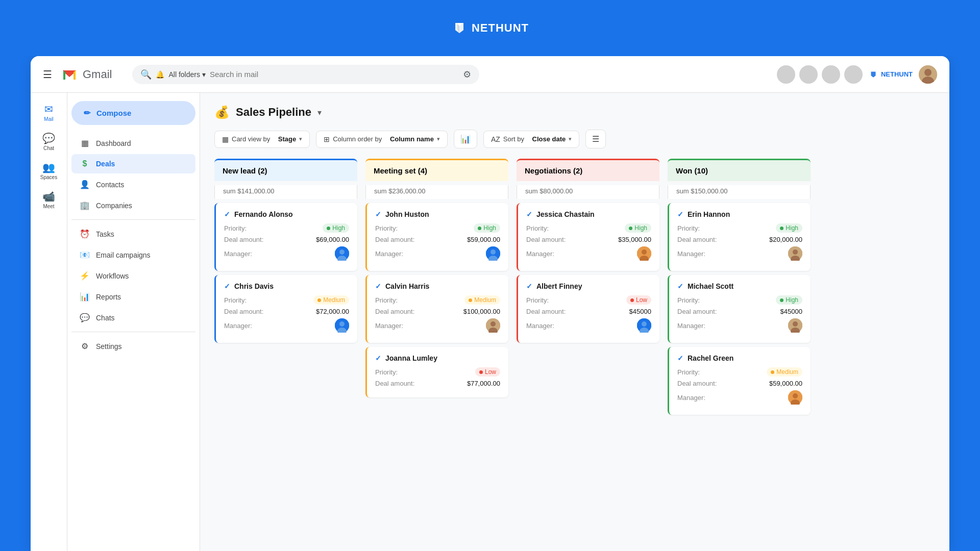  I want to click on sort-lines-icon-button: ☰, so click(596, 139).